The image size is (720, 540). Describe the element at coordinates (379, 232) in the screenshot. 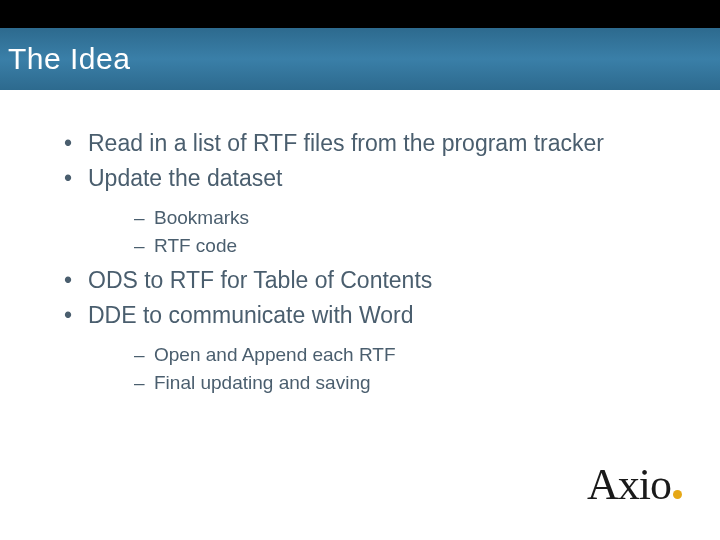

I see `sub-list: Bookmarks RTF code` at that location.